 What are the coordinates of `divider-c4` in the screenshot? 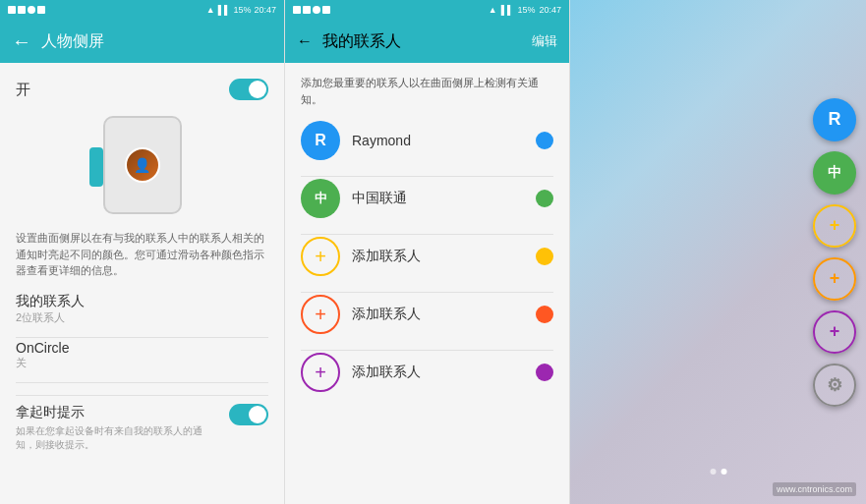 It's located at (427, 350).